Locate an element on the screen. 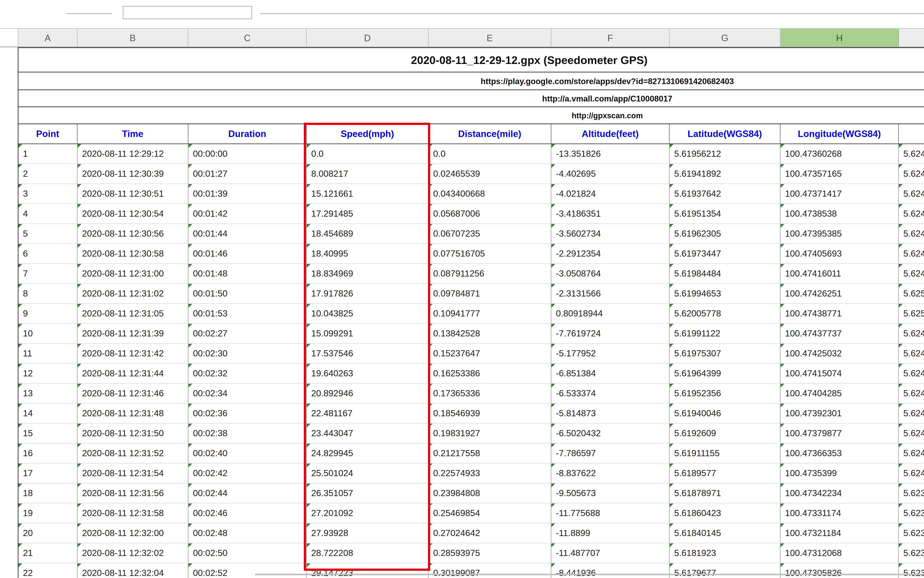 This screenshot has width=924, height=578. cell: 0.17365336 is located at coordinates (490, 394).